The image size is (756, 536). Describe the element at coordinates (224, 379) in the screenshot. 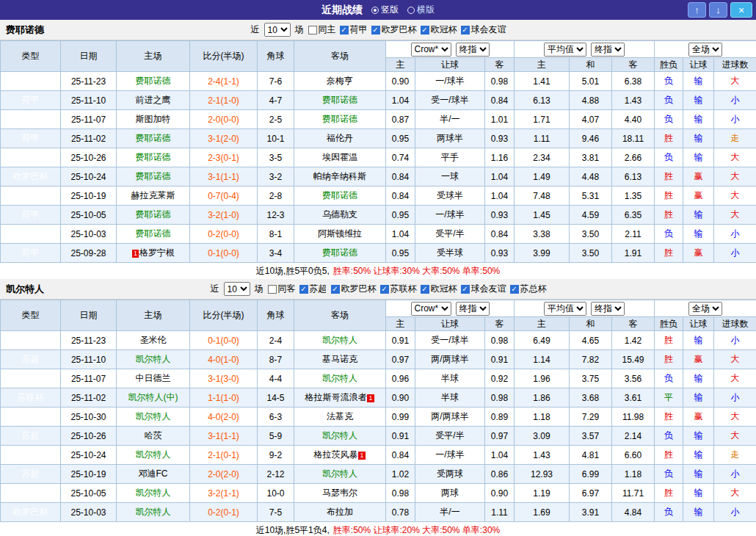

I see `score-cell: 3-1(3-0)` at that location.